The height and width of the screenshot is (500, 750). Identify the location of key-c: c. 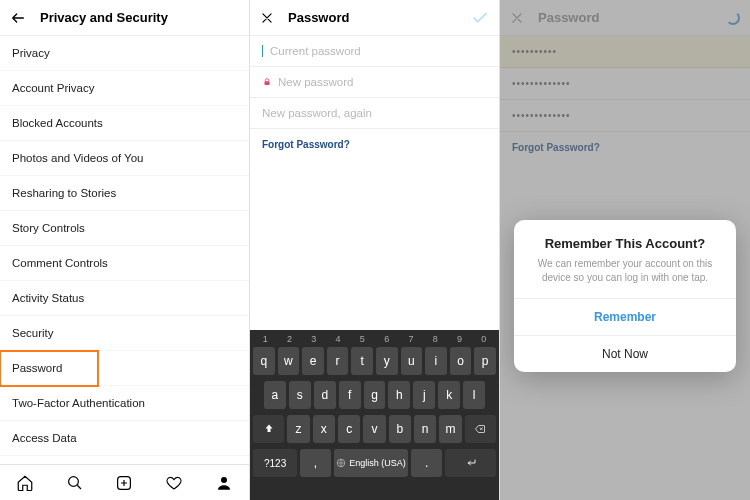
(349, 429).